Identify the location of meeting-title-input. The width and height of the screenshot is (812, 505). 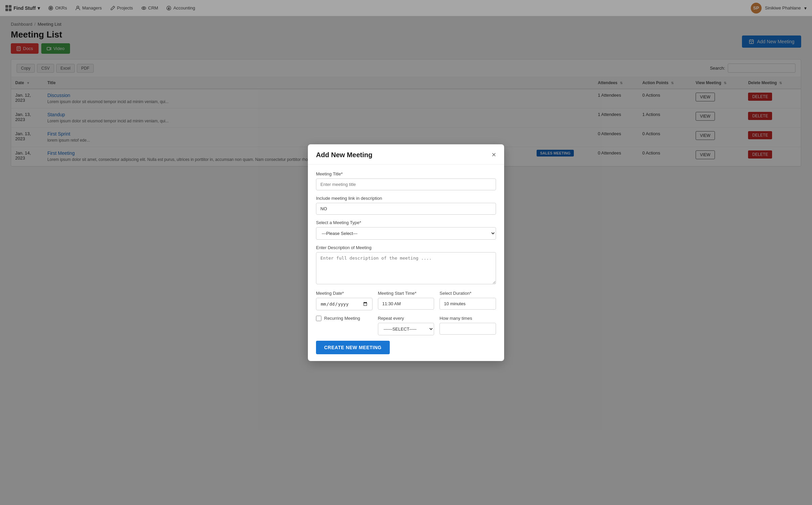
(406, 185).